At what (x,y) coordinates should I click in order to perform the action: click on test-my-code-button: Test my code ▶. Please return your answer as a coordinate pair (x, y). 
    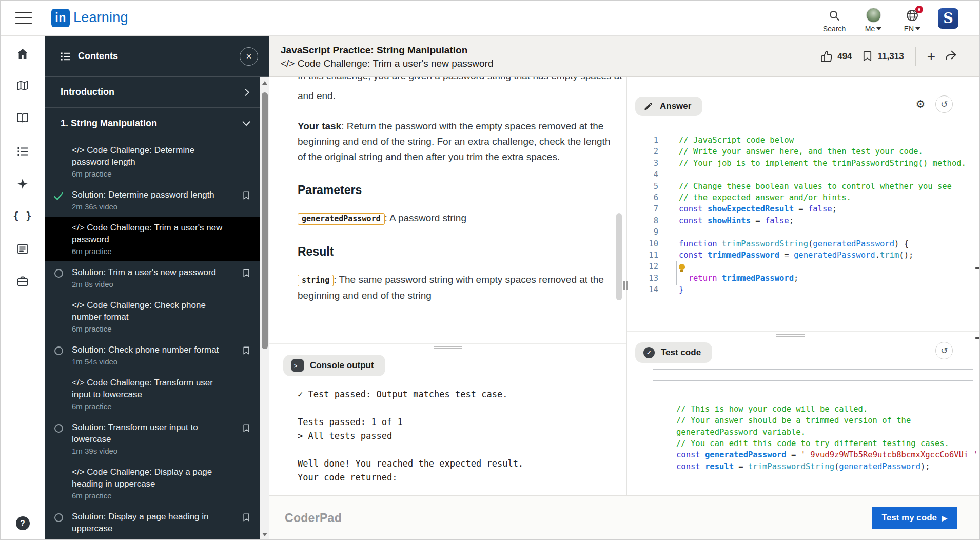
    Looking at the image, I should click on (914, 518).